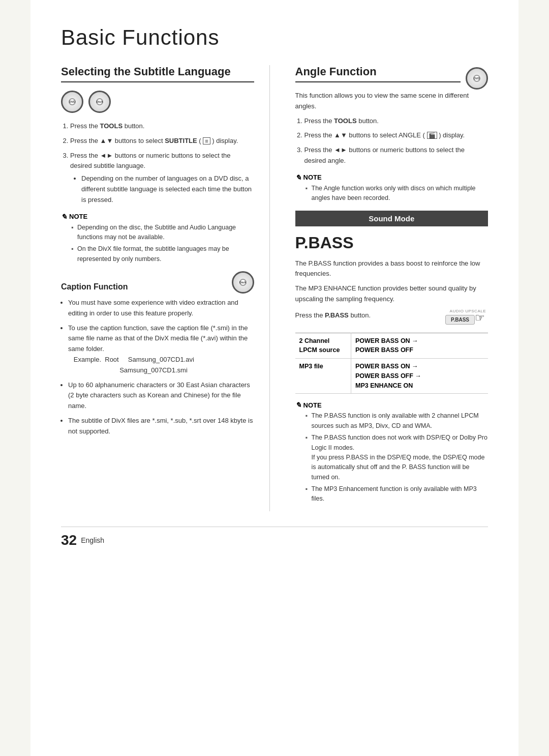 The image size is (549, 756). I want to click on pbass-title: P.BASS, so click(392, 243).